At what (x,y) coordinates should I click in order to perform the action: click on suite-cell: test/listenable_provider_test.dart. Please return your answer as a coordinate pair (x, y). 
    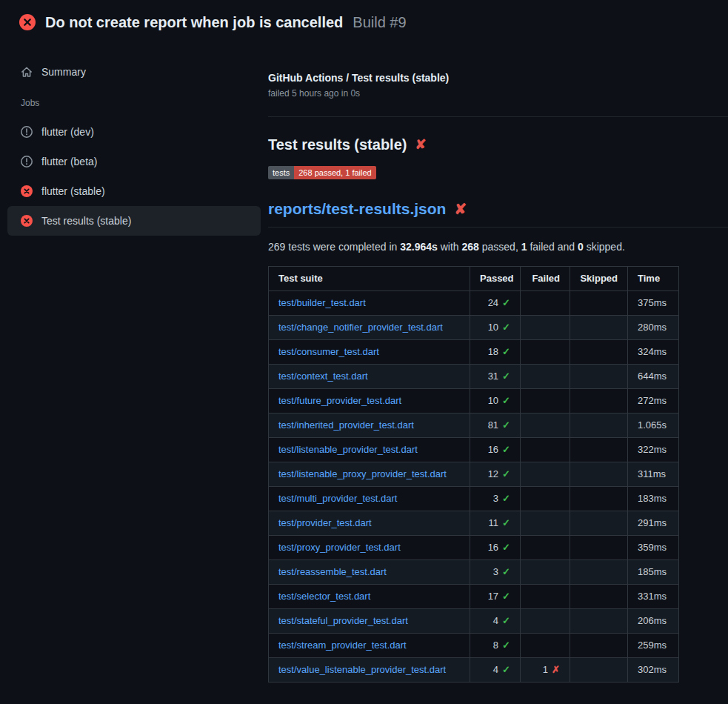
    Looking at the image, I should click on (370, 451).